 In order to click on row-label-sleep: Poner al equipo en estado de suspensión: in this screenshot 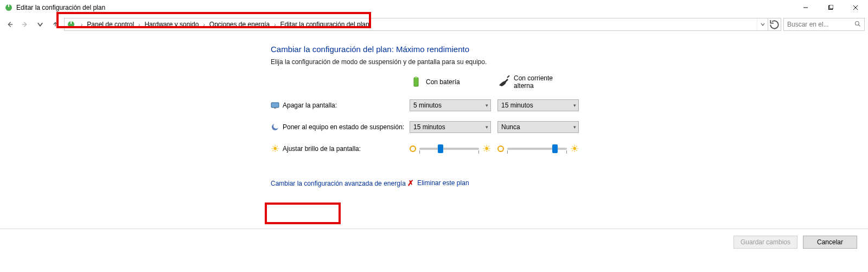, I will do `click(340, 127)`.